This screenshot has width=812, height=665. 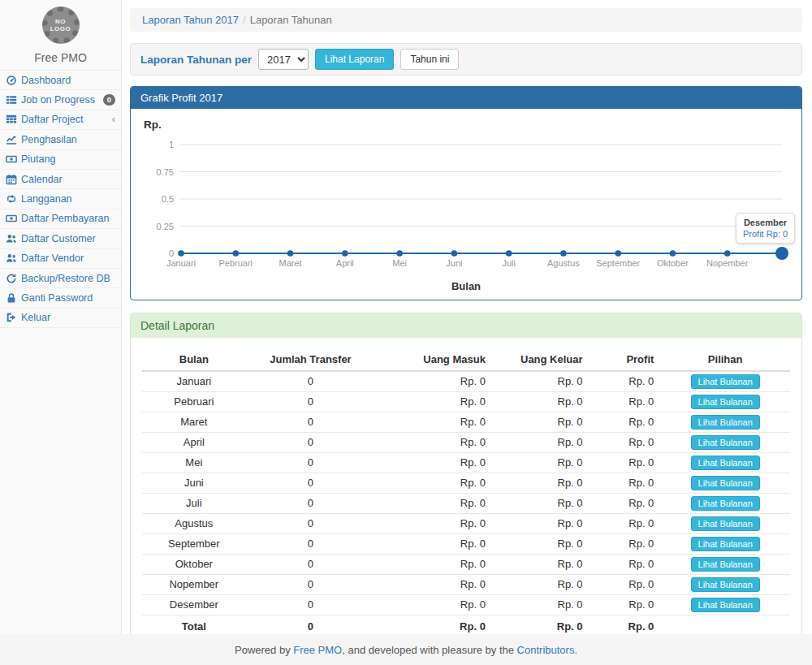 I want to click on data-point-nopember, so click(x=728, y=253).